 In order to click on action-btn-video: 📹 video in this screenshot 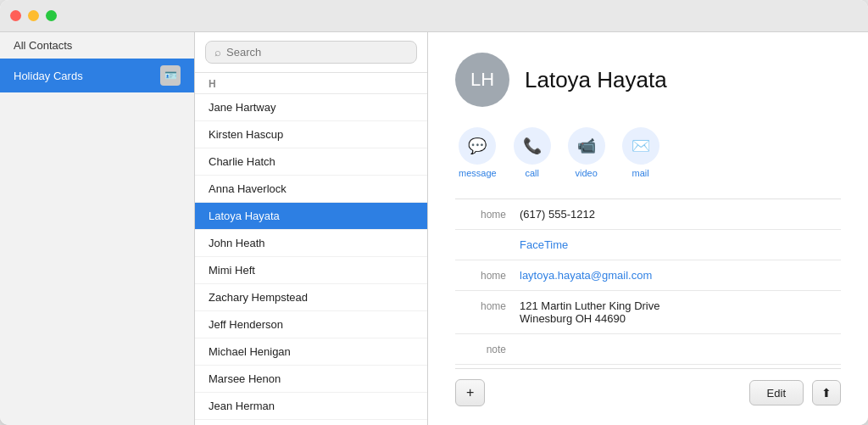, I will do `click(587, 153)`.